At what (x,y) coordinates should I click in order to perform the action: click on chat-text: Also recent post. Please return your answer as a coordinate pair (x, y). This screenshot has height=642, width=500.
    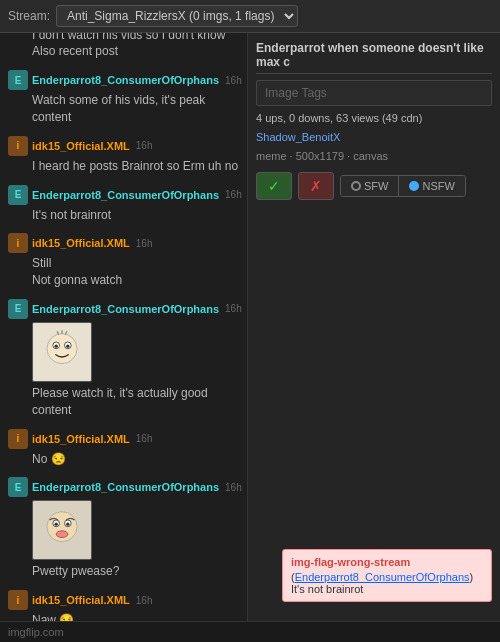
    Looking at the image, I should click on (136, 52).